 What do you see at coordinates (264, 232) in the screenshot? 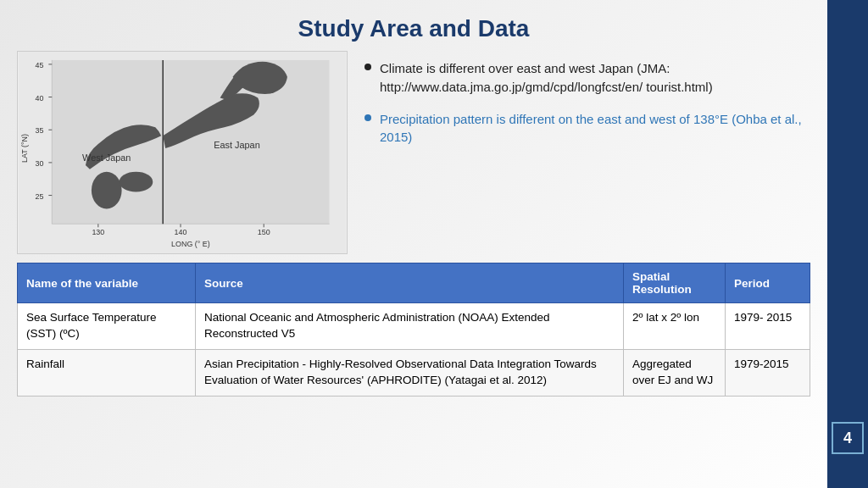
I see `svg-text: 150` at bounding box center [264, 232].